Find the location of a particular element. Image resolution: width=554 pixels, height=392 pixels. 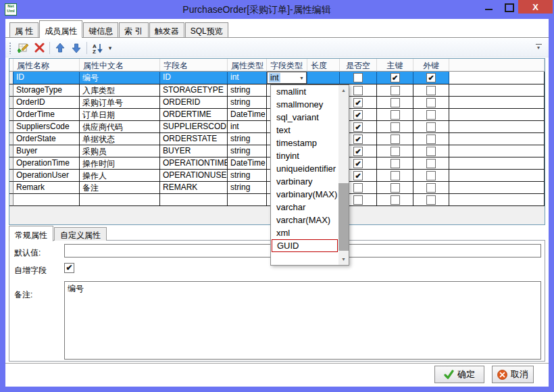

table-row: ID编号IDintint▼✔✔ is located at coordinates (277, 78).